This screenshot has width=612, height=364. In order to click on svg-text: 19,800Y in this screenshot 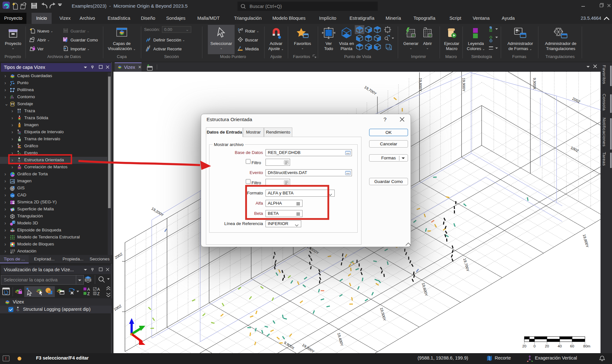, I will do `click(420, 85)`.